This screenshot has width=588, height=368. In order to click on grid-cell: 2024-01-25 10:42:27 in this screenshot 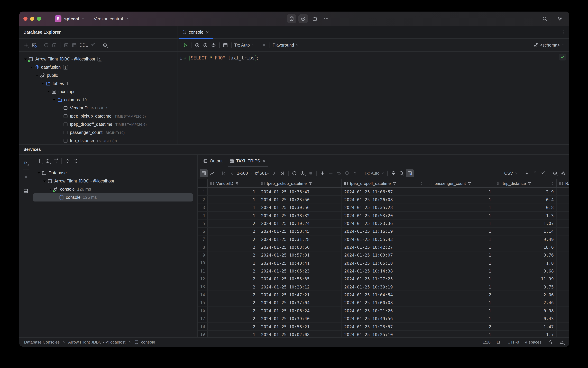, I will do `click(384, 247)`.